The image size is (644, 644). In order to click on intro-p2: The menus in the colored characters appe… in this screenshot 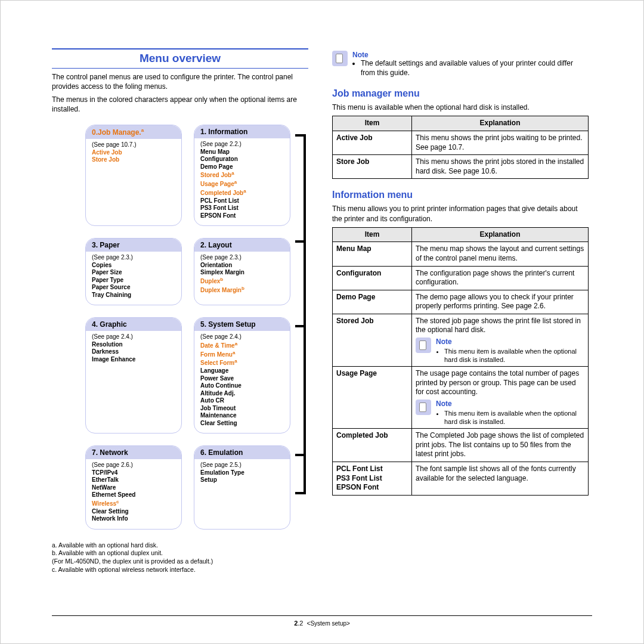, I will do `click(180, 104)`.